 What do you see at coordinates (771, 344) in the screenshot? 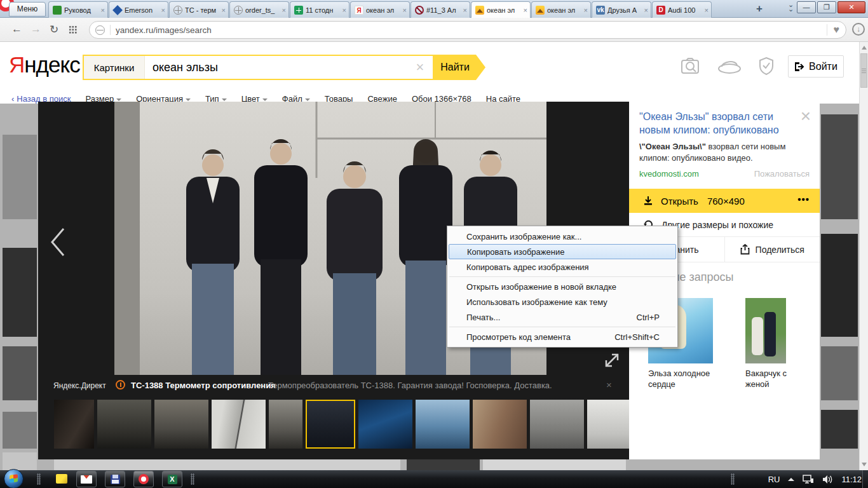
I see `related-query-card: Вакарчук с женой` at bounding box center [771, 344].